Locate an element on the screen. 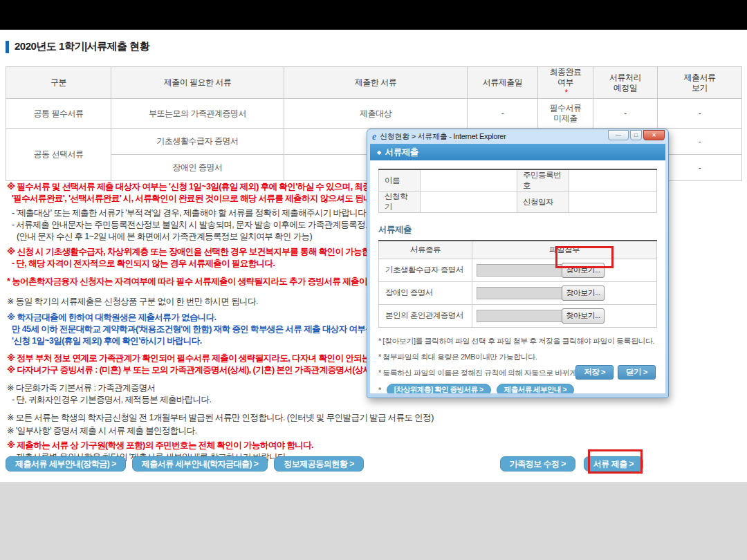  notice-line: ※ 제출하는 서류 상 가구원(학생 포함)의 주민번호는 전체 확인이 가능하… is located at coordinates (376, 445).